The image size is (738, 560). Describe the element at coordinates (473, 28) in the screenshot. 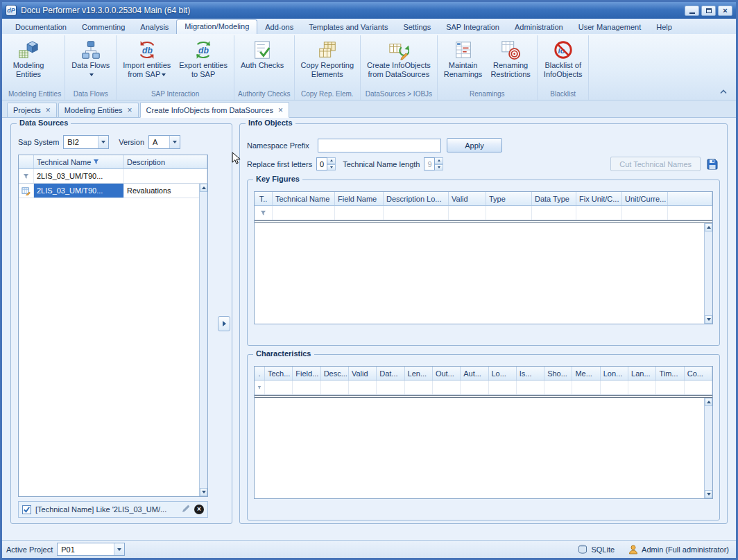

I see `menu-tab-sap-integration: SAP Integration` at that location.